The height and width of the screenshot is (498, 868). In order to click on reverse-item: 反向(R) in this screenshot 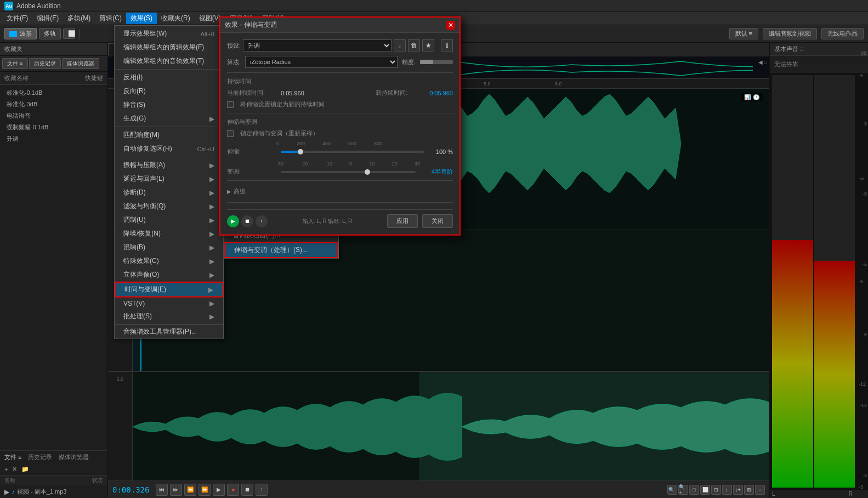, I will do `click(169, 91)`.